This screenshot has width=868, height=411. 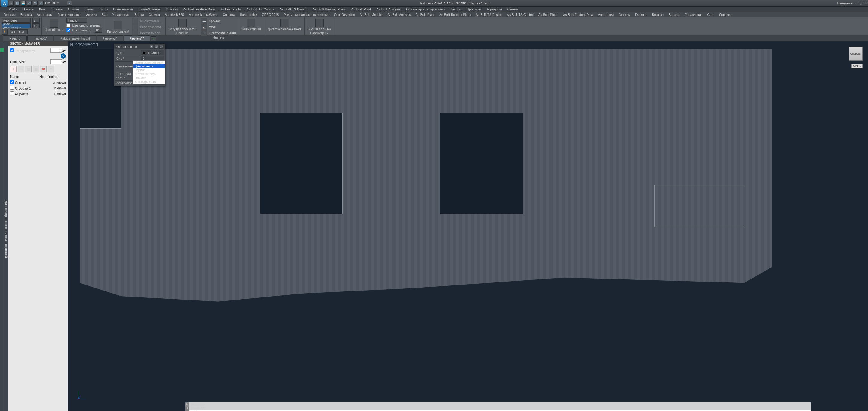 I want to click on table-row: All pointsunknown, so click(x=38, y=94).